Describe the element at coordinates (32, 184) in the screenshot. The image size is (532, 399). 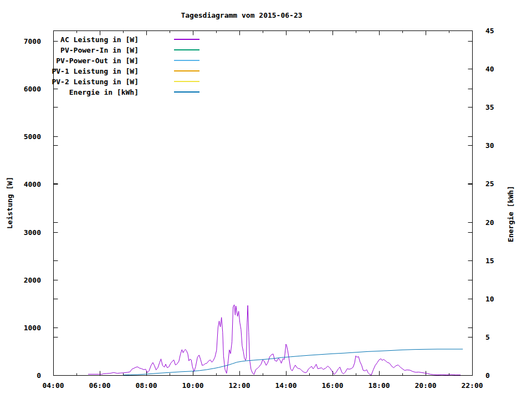
I see `svg-text: 4000` at that location.